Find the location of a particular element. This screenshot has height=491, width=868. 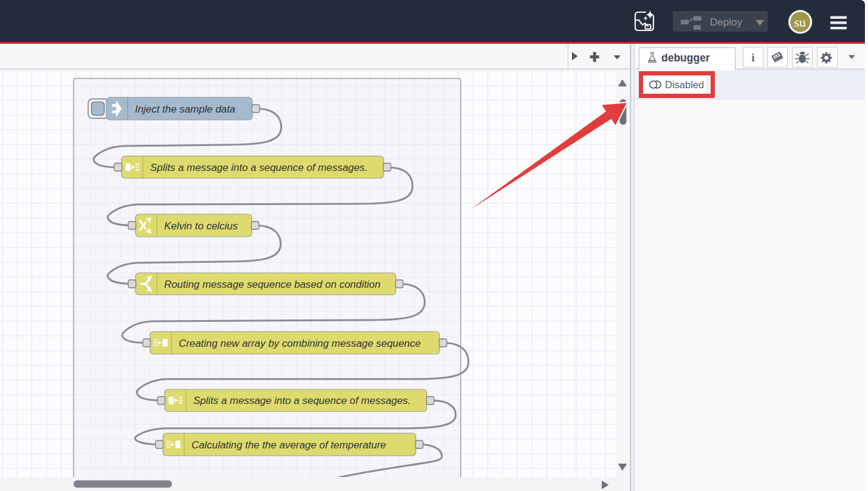

svg-text: Kelvin to celcius is located at coordinates (201, 226).